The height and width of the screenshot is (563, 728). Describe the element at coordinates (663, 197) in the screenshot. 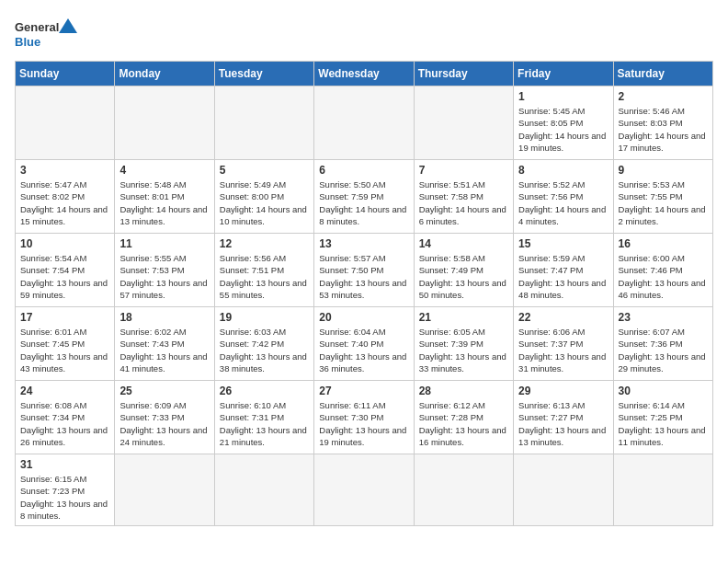

I see `calendar-cell: 9Sunrise: 5:53 AM Sunset: 7:55 PM Daylig…` at that location.